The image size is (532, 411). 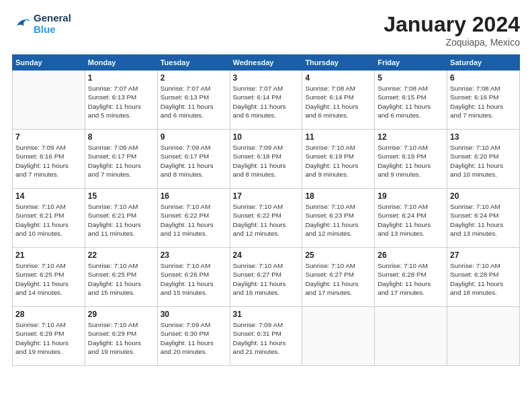 I want to click on day-number: 26, so click(x=411, y=255).